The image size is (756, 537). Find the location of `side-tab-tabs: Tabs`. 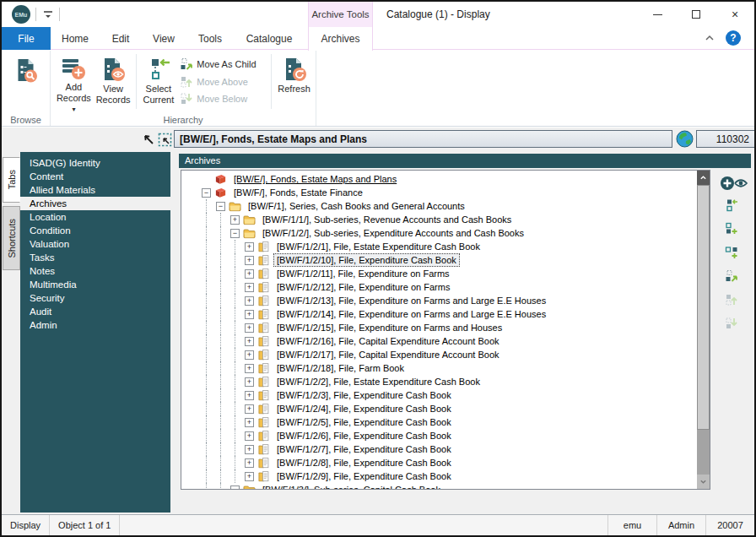

side-tab-tabs: Tabs is located at coordinates (12, 180).